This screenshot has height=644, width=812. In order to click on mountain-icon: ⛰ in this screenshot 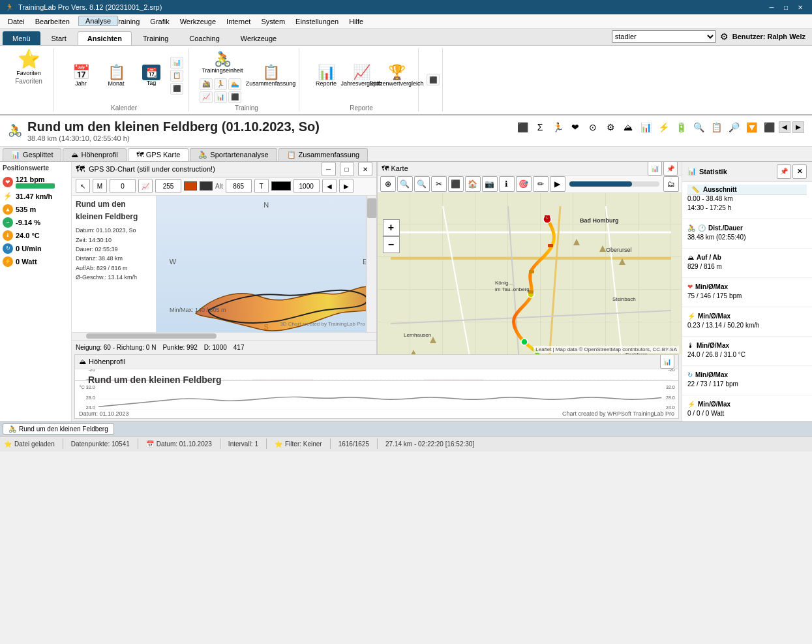, I will do `click(628, 127)`.